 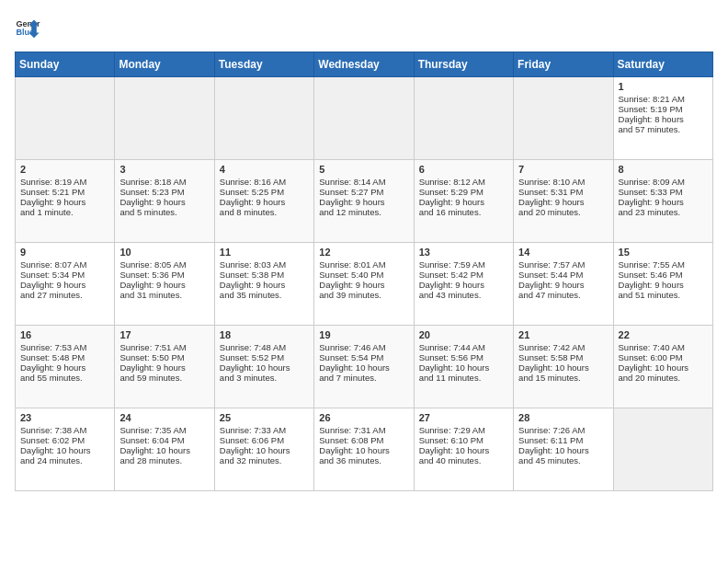 What do you see at coordinates (563, 440) in the screenshot?
I see `day-content: Sunset: 6:11 PM` at bounding box center [563, 440].